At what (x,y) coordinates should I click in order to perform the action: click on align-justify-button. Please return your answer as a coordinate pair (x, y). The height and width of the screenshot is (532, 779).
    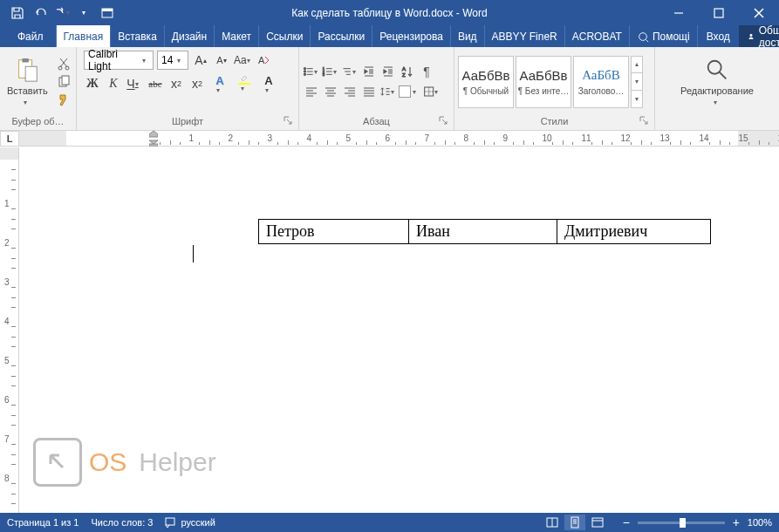
    Looking at the image, I should click on (369, 92).